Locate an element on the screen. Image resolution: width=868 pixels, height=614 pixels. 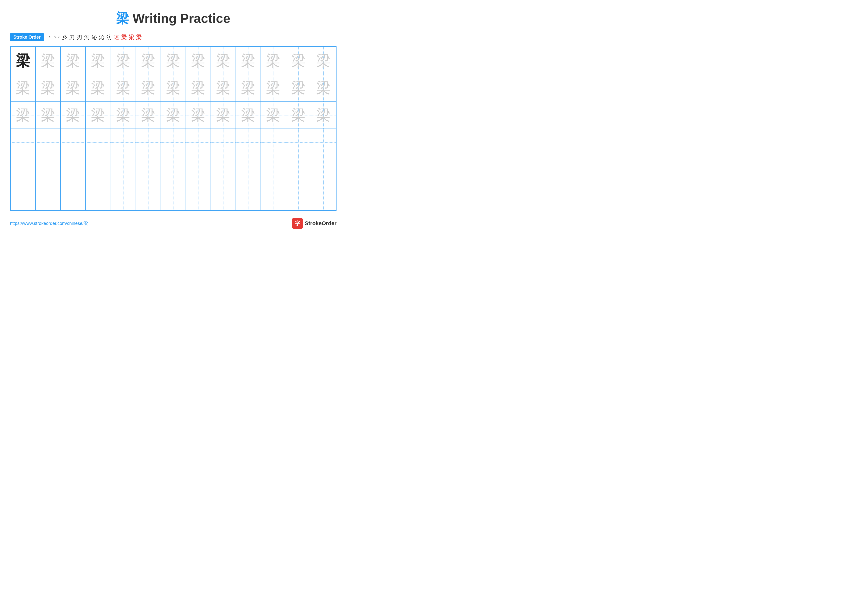
stroke-step-8: 沁 is located at coordinates (102, 37).